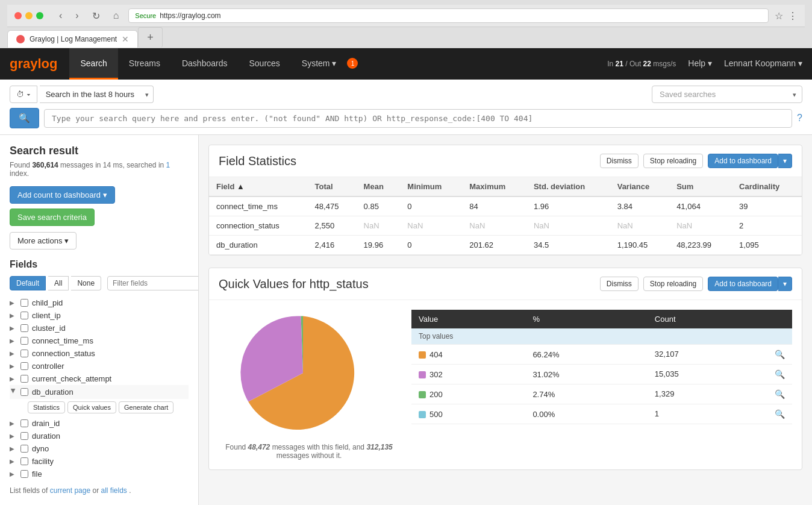 The width and height of the screenshot is (812, 505). Describe the element at coordinates (352, 63) in the screenshot. I see `notification-badge: 1` at that location.